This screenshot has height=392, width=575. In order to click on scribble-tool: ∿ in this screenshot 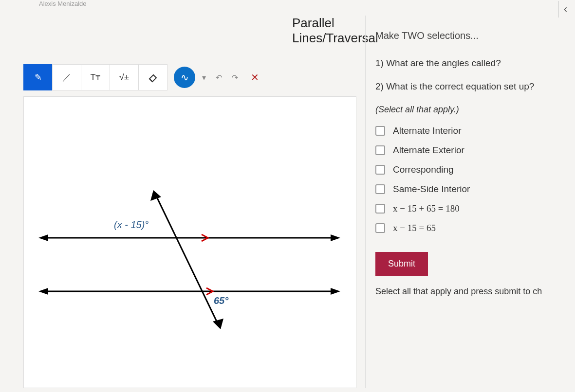, I will do `click(185, 77)`.